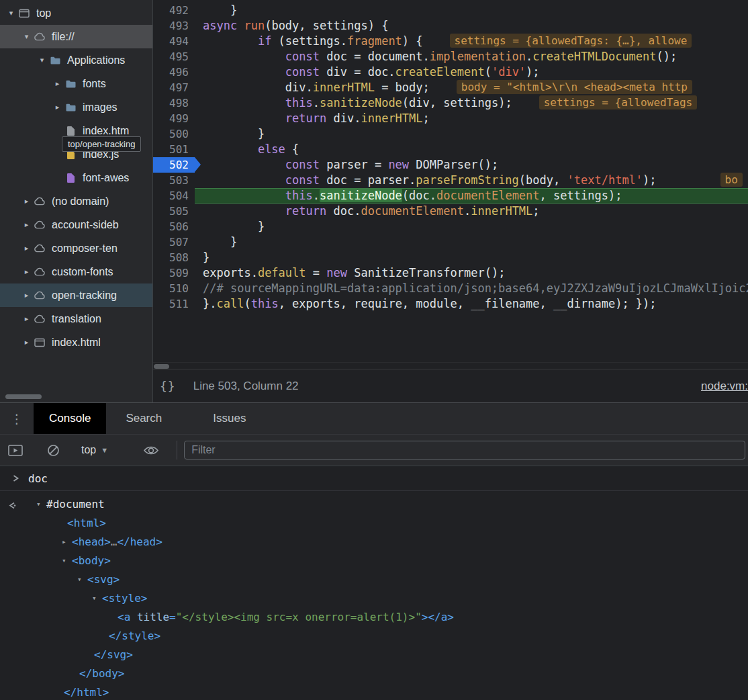 The image size is (748, 700). What do you see at coordinates (174, 273) in the screenshot?
I see `line-number-509: 509` at bounding box center [174, 273].